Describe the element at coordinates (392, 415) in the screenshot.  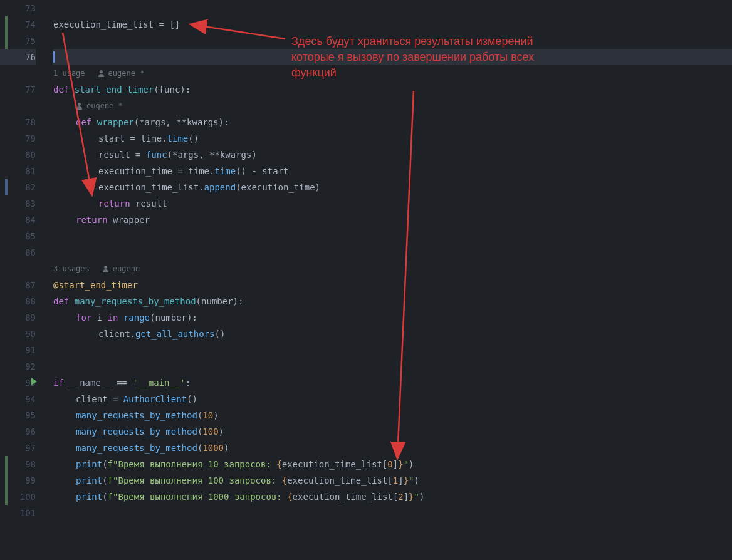
I see `code-line: many_requests_by_method(10)` at that location.